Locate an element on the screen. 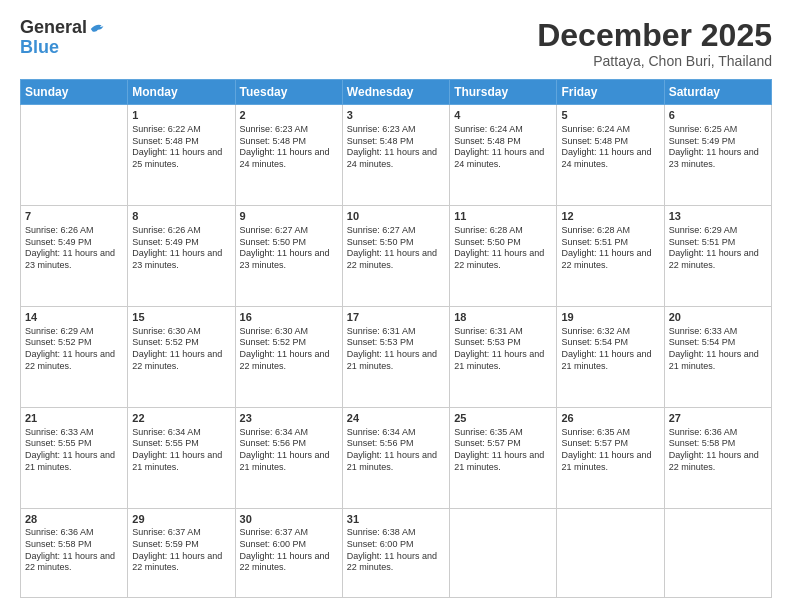  day-number: 4 is located at coordinates (503, 116).